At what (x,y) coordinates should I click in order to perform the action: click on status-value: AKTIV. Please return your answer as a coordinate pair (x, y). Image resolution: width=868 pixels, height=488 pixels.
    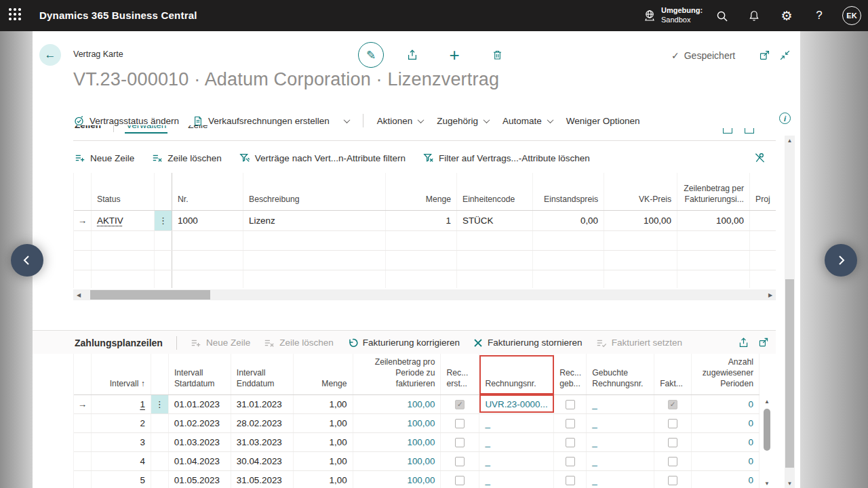
    Looking at the image, I should click on (110, 221).